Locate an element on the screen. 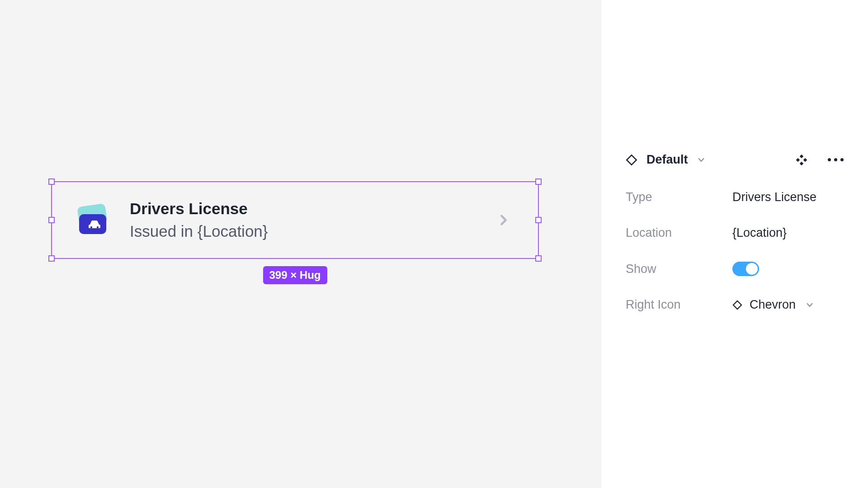 This screenshot has width=868, height=488. prop-row-right-icon: Right Icon Chevron is located at coordinates (735, 305).